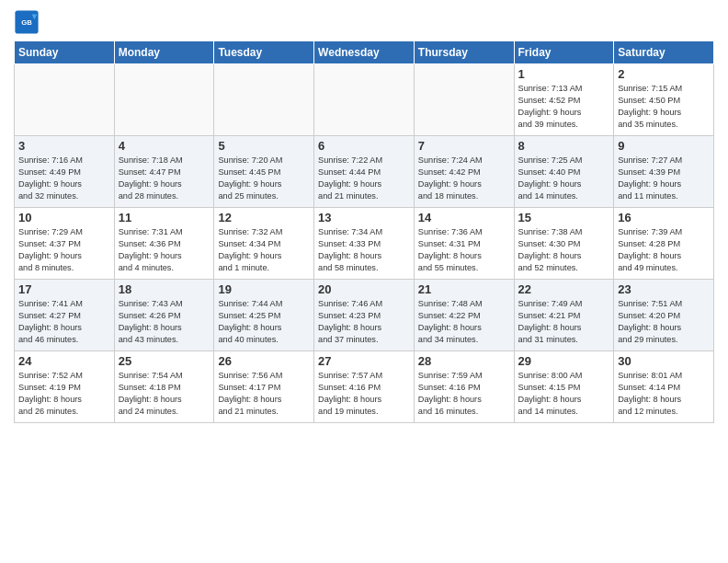  Describe the element at coordinates (664, 322) in the screenshot. I see `day-info: Sunrise: 7:51 AM Sunset: 4:20 PM Dayligh…` at that location.